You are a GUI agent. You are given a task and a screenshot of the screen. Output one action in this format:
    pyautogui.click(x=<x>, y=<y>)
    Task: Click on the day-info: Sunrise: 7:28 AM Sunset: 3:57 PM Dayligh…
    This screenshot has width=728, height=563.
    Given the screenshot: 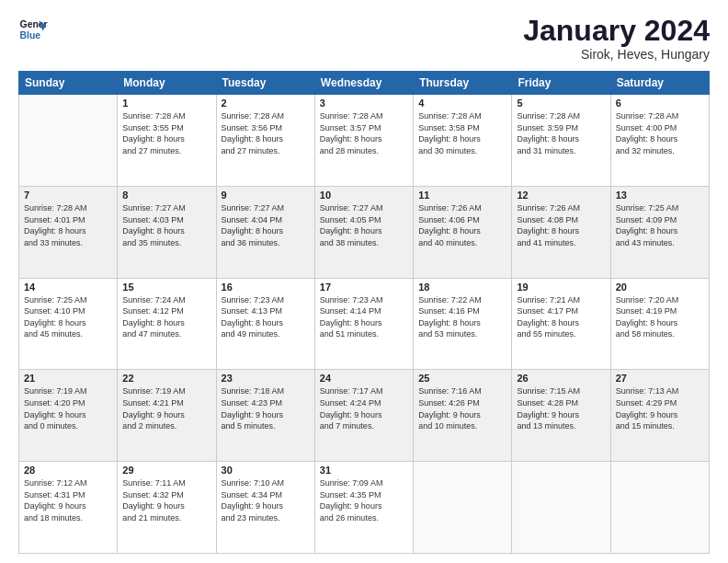 What is the action you would take?
    pyautogui.click(x=364, y=133)
    